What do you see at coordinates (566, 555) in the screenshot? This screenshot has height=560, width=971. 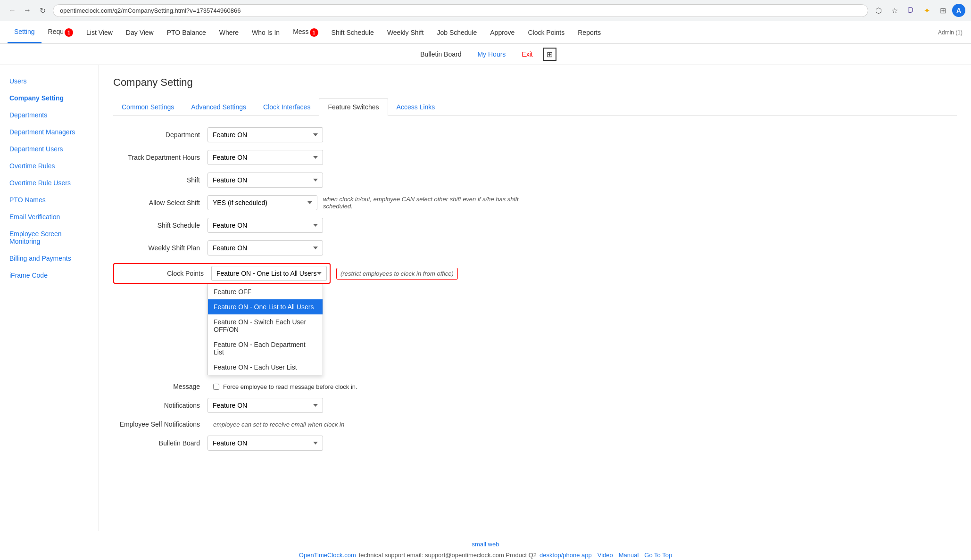 I see `footer-link-desktop/phone-app: desktop/phone app` at bounding box center [566, 555].